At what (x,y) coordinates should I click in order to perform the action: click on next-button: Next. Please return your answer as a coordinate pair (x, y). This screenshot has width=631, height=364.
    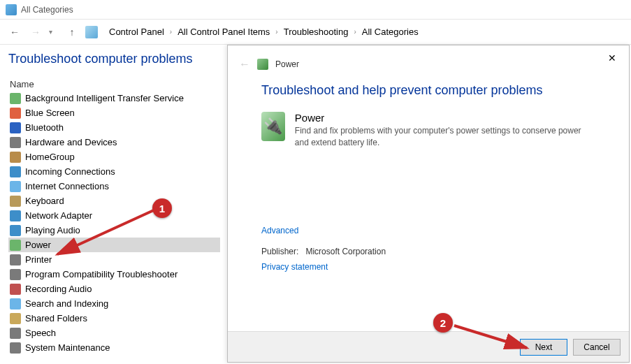
    Looking at the image, I should click on (544, 347).